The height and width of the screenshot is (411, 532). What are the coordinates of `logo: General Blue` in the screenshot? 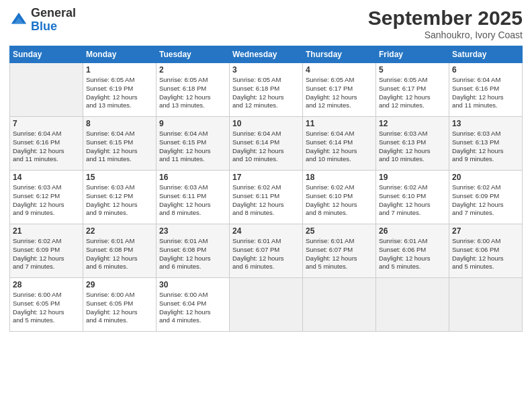 It's located at (43, 20).